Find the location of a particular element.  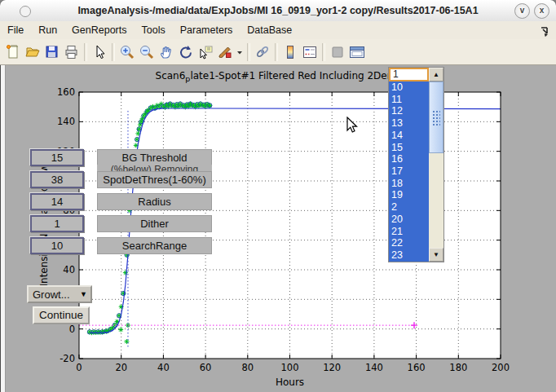

spot-det-thres-button: SpotDetThres(1-60%) is located at coordinates (155, 179).